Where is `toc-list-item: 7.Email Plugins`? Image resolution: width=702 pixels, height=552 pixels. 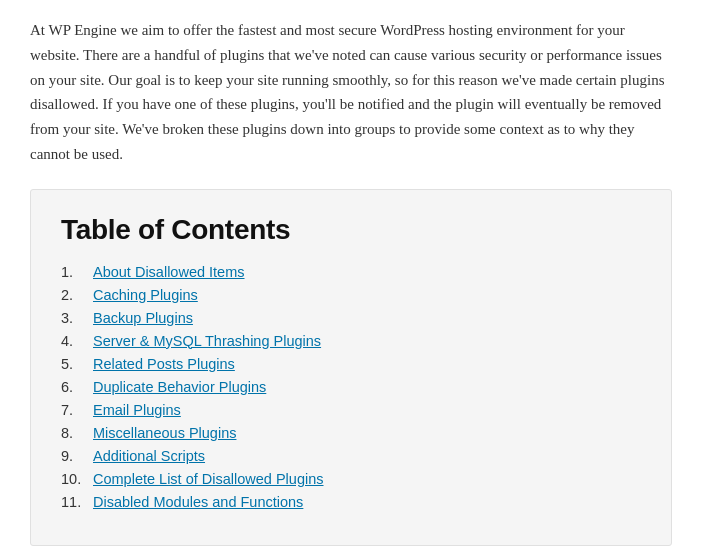 toc-list-item: 7.Email Plugins is located at coordinates (351, 410).